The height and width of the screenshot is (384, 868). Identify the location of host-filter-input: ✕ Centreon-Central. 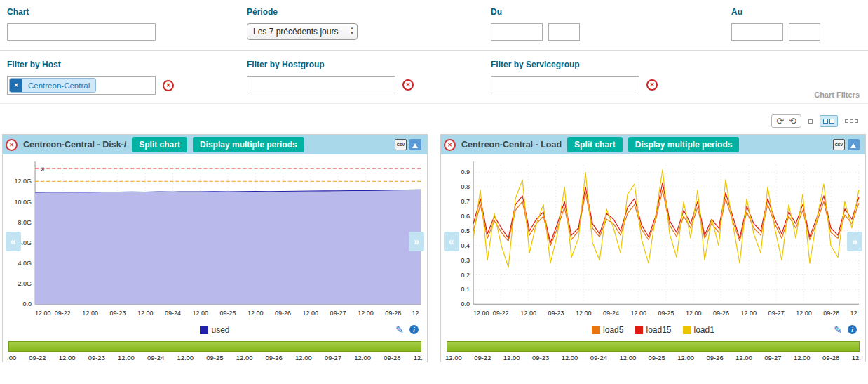
(81, 86).